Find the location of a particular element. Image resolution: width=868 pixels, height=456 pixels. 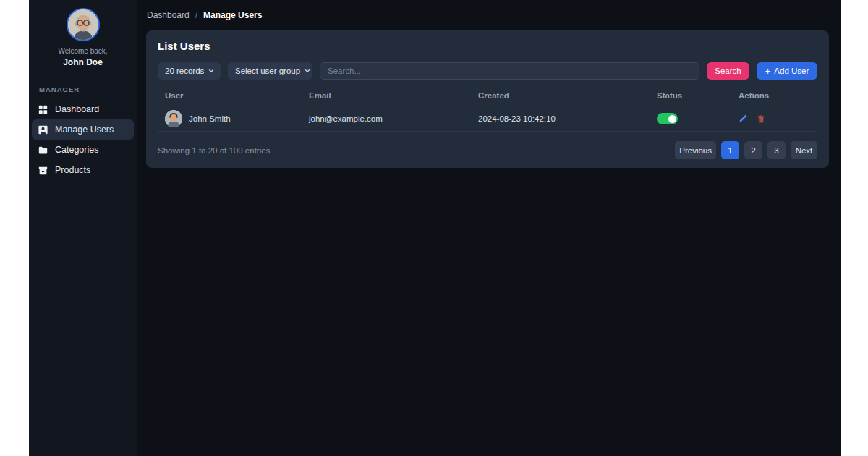

add-user-button: + Add User is located at coordinates (787, 71).